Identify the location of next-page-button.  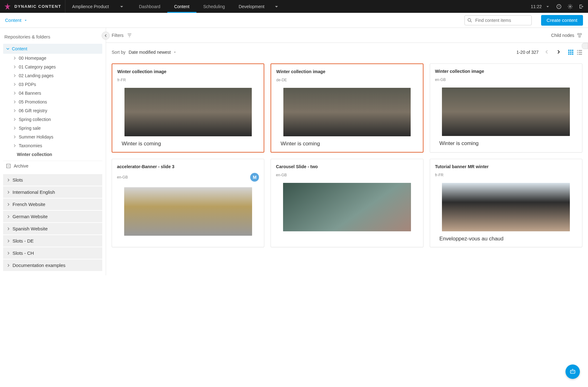
(559, 52).